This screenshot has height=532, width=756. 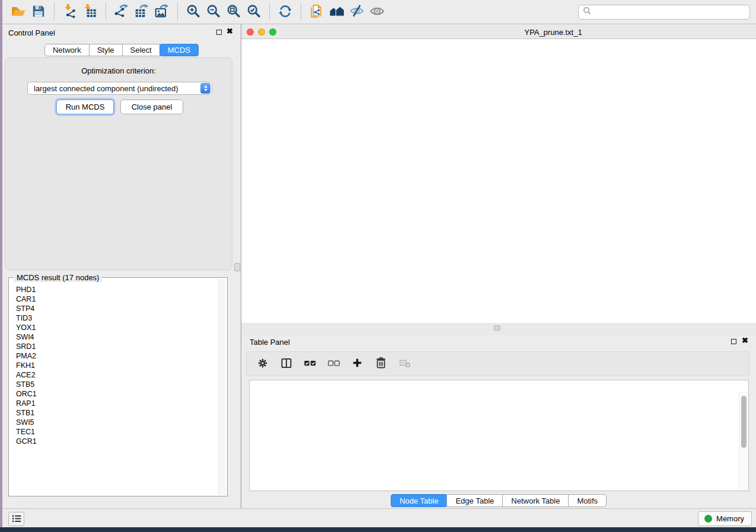 I want to click on add-column-button, so click(x=357, y=364).